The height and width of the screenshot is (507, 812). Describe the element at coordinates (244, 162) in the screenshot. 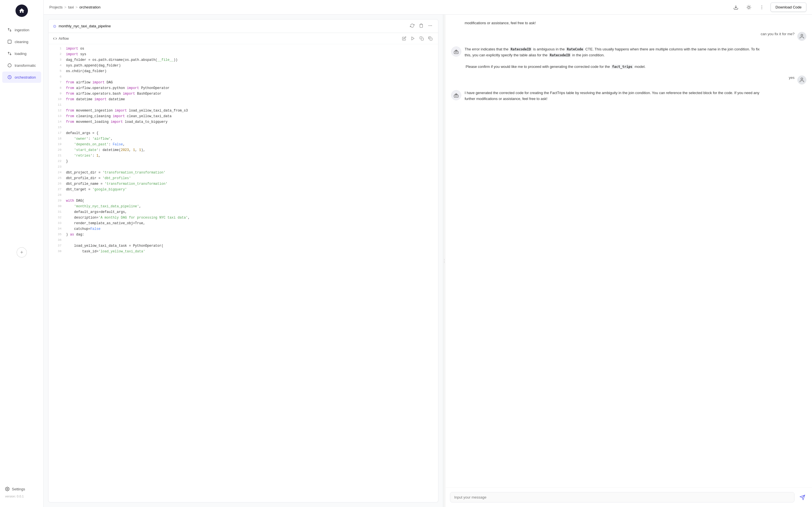

I see `code-line: 22}` at that location.